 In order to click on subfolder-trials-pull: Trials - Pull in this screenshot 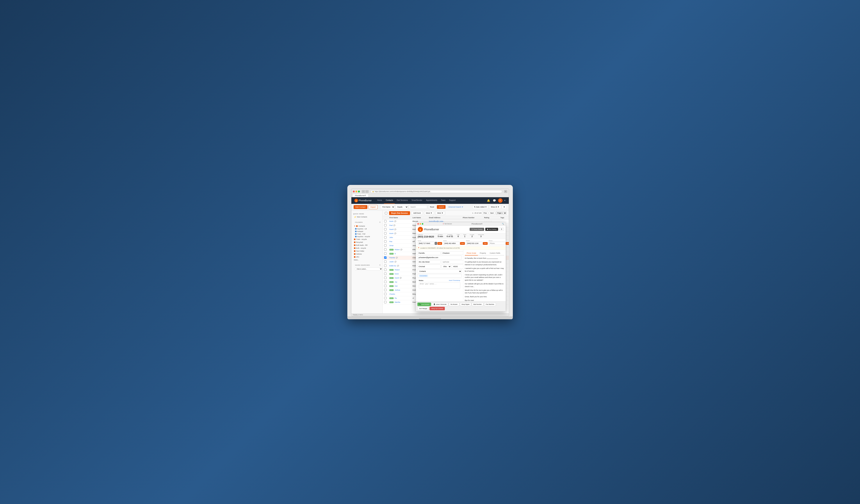, I will do `click(368, 234)`.